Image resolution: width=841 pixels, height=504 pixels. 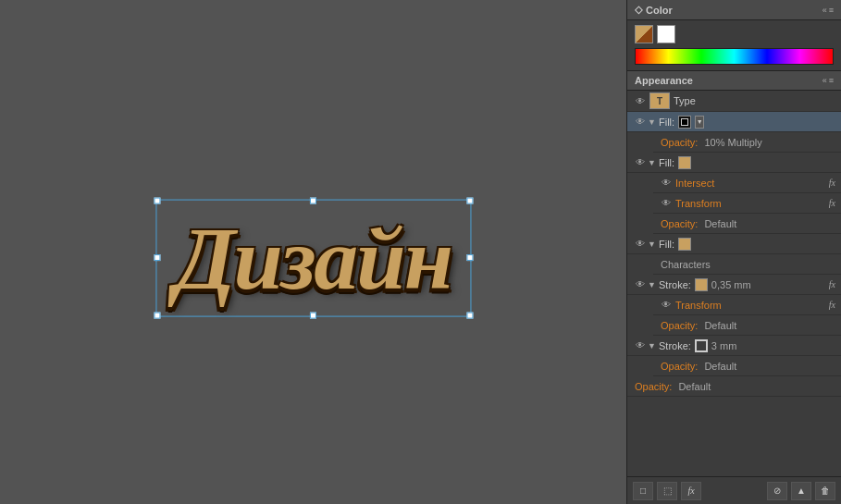 What do you see at coordinates (652, 285) in the screenshot?
I see `arrow-stroke1: ▼` at bounding box center [652, 285].